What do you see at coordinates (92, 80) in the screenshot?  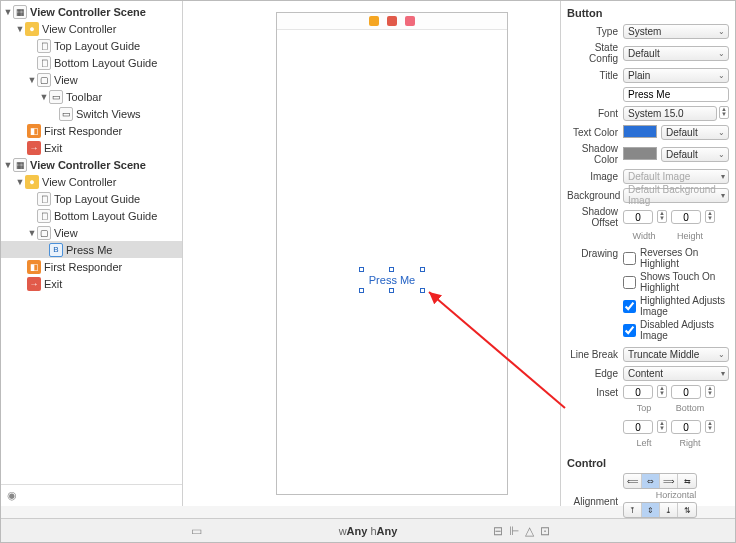 I see `view-1: ▼ ▢ View` at bounding box center [92, 80].